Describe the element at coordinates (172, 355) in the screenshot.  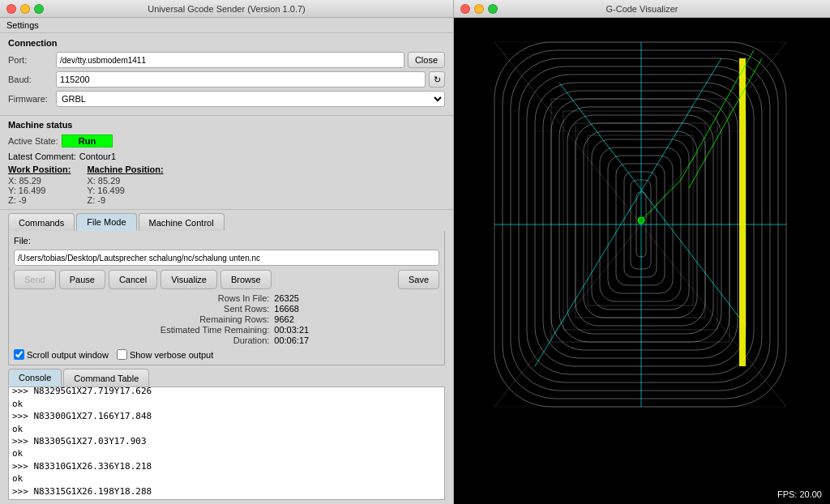
I see `verbose-output-label: Show verbose output` at that location.